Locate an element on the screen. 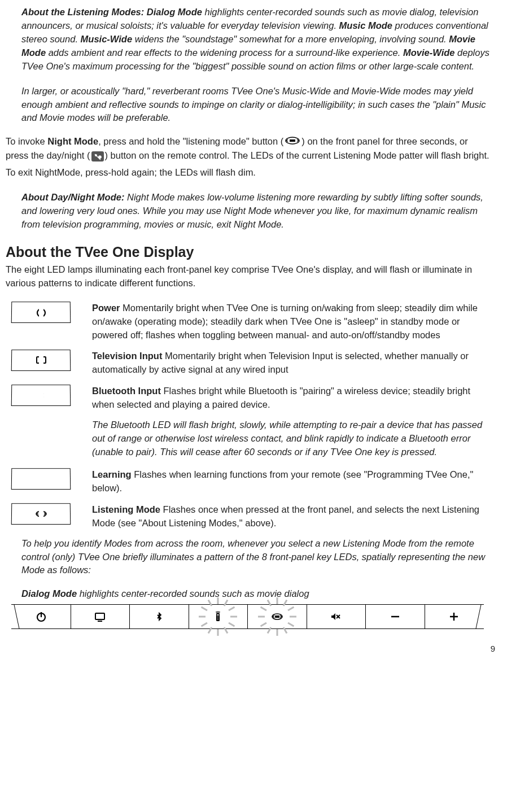 Image resolution: width=529 pixels, height=812 pixels. listening-mode-icon is located at coordinates (292, 142).